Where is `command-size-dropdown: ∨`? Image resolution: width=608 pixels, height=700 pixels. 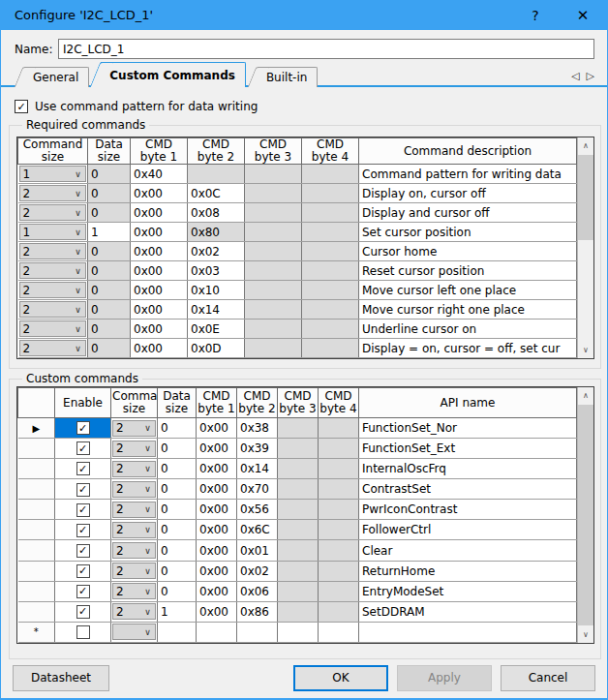 command-size-dropdown: ∨ is located at coordinates (134, 631).